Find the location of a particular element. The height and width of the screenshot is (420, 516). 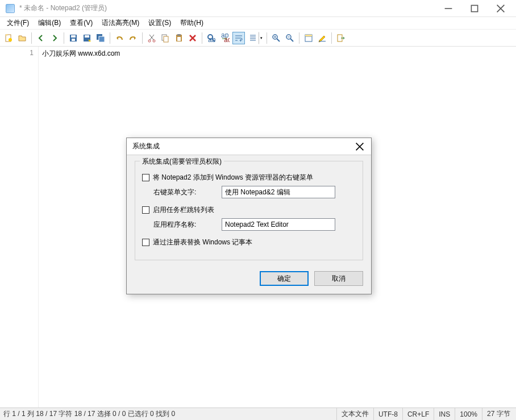

context-text-label: 右键菜单文字: is located at coordinates (188, 192).